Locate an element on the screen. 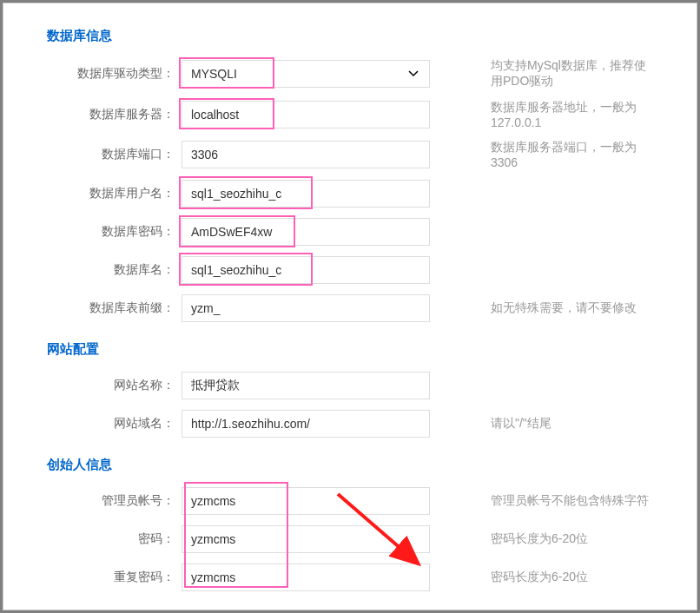 This screenshot has width=700, height=613. hint-db-server: 数据库服务器地址，一般为127.0.0.1 is located at coordinates (571, 115).